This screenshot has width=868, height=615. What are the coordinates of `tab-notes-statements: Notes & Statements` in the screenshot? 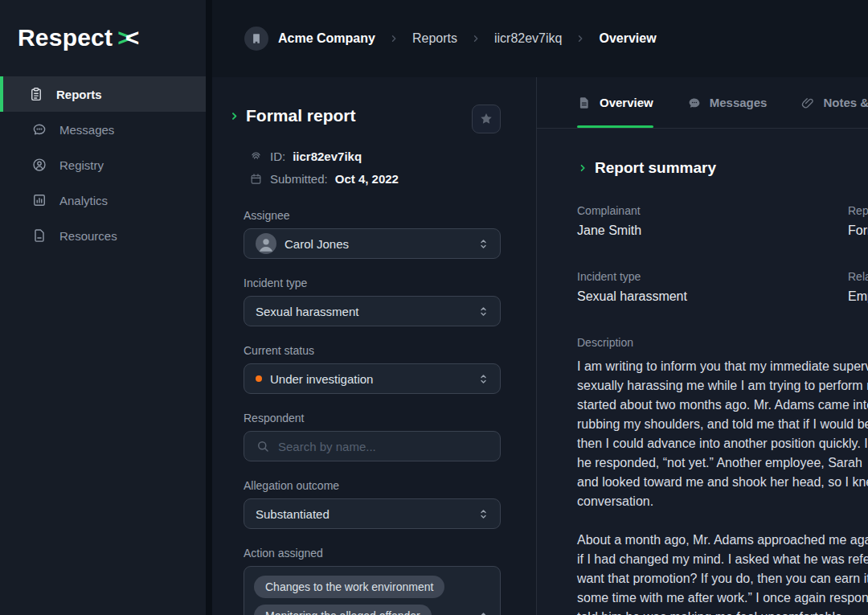 It's located at (834, 103).